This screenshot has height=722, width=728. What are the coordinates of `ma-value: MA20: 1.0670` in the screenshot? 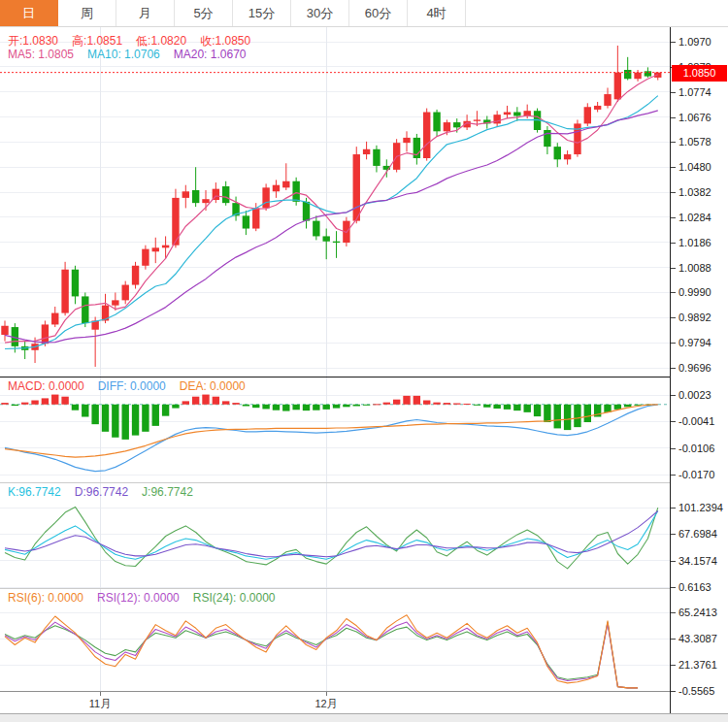 It's located at (210, 54).